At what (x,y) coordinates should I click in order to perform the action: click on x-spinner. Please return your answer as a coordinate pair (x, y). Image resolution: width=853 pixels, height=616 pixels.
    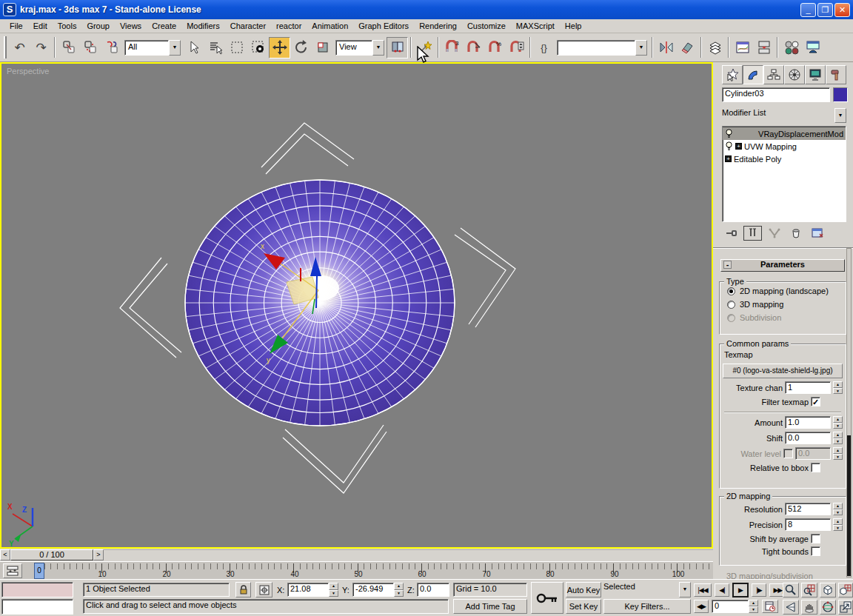
    Looking at the image, I should click on (333, 589).